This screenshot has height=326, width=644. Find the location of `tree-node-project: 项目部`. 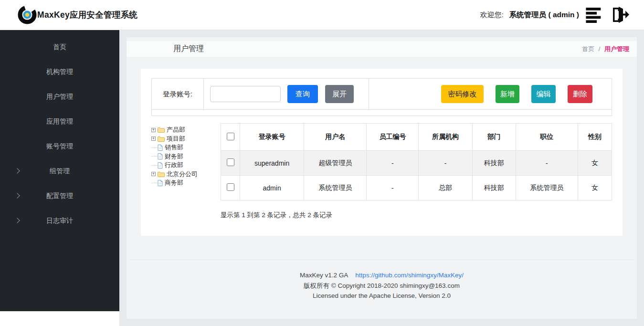

tree-node-project: 项目部 is located at coordinates (186, 139).